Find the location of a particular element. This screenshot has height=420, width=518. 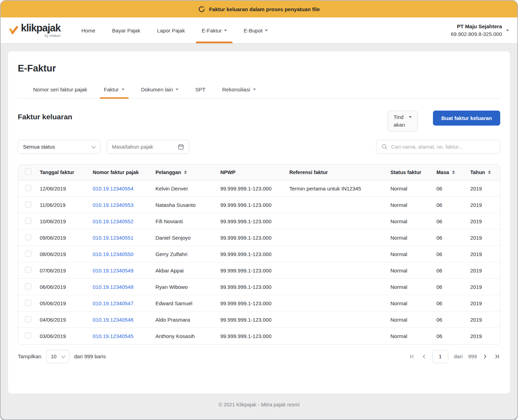

column-header: Status faktur is located at coordinates (410, 172).